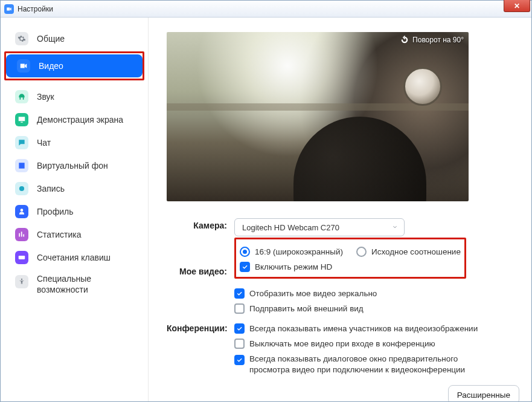  I want to click on sidebar-item-profile: Профиль, so click(74, 212).